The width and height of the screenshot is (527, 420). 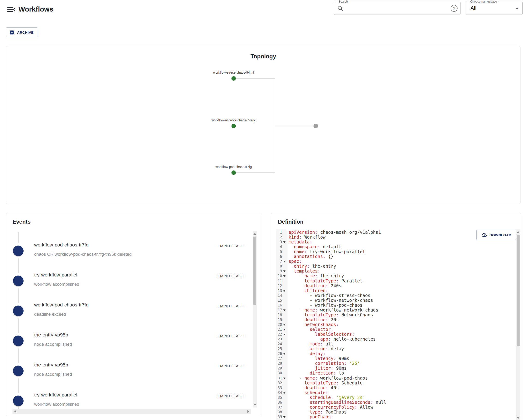 What do you see at coordinates (279, 281) in the screenshot?
I see `editor-line-number: 11` at bounding box center [279, 281].